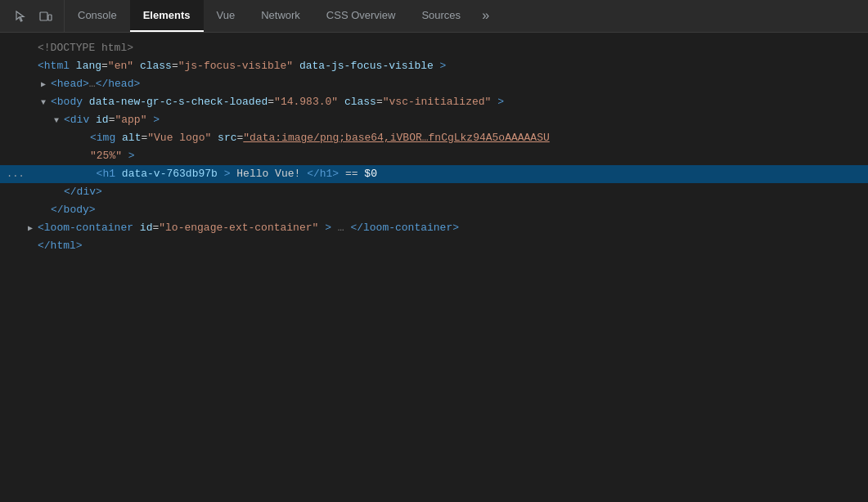 This screenshot has width=868, height=502. Describe the element at coordinates (97, 16) in the screenshot. I see `tab-console: Console` at that location.